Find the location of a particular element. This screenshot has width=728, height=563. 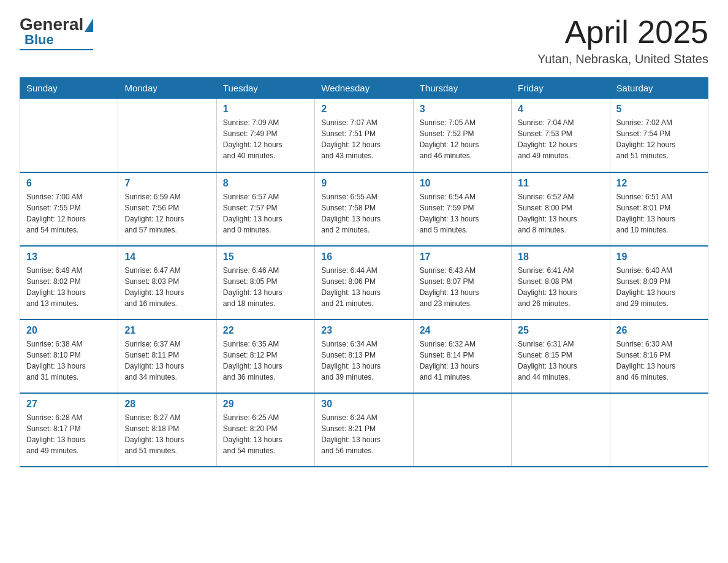

calendar-day-cell: 2Sunrise: 7:07 AM Sunset: 7:51 PM Daylig… is located at coordinates (364, 136).